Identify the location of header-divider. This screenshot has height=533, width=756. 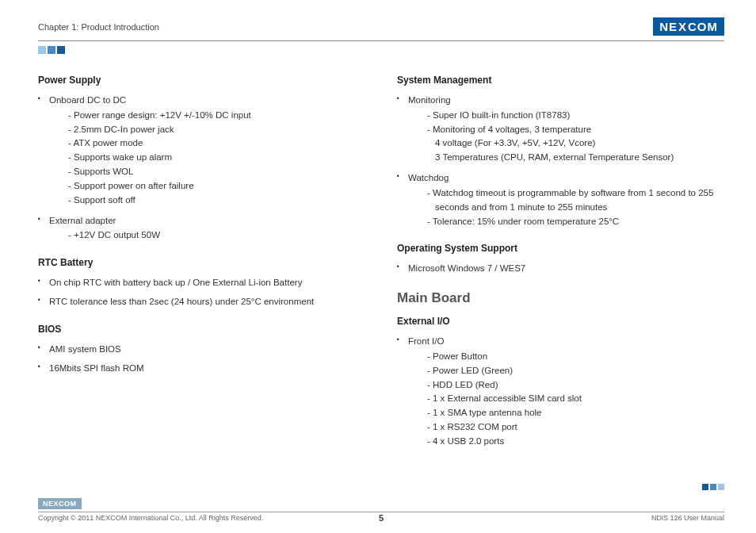
(381, 41).